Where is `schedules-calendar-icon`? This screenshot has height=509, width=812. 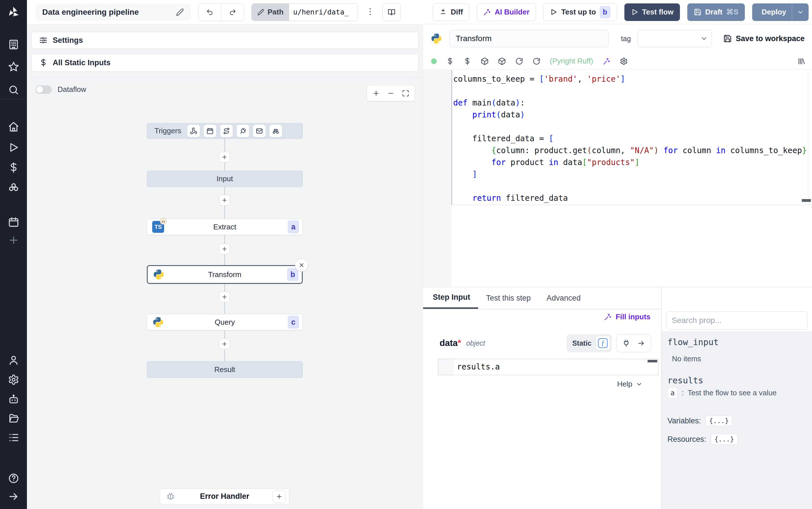
schedules-calendar-icon is located at coordinates (13, 222).